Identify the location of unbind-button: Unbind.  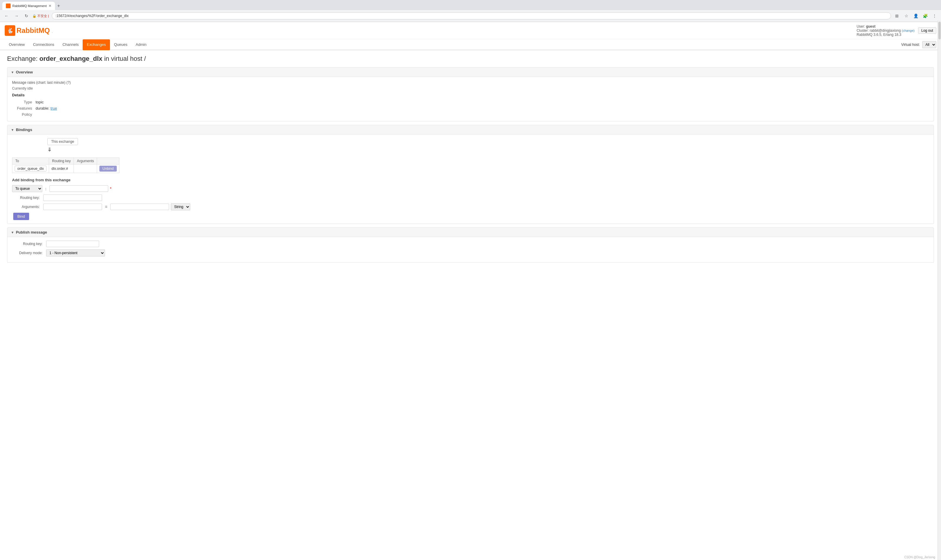
(108, 169).